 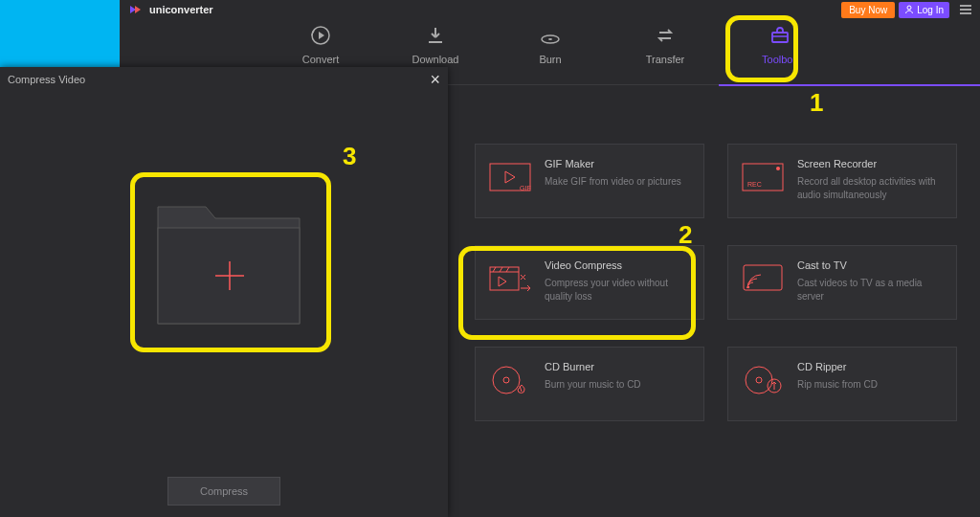 I want to click on convert-icon, so click(x=321, y=35).